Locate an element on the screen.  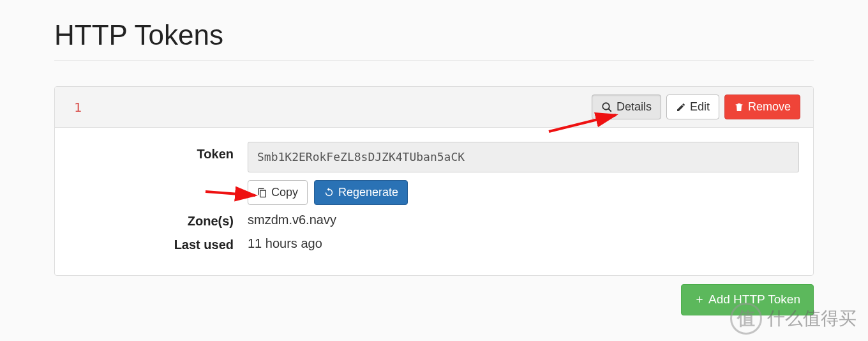
panel-index: 1 is located at coordinates (78, 107).